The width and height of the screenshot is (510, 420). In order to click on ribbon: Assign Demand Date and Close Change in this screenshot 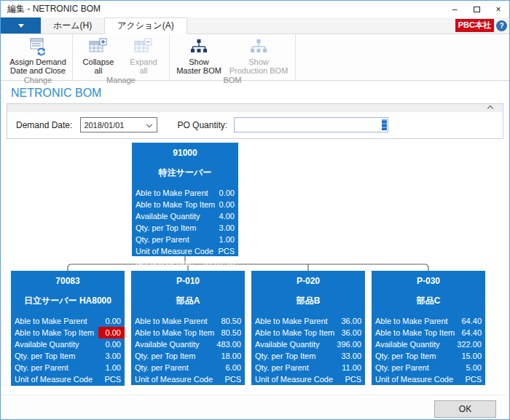, I will do `click(255, 58)`.